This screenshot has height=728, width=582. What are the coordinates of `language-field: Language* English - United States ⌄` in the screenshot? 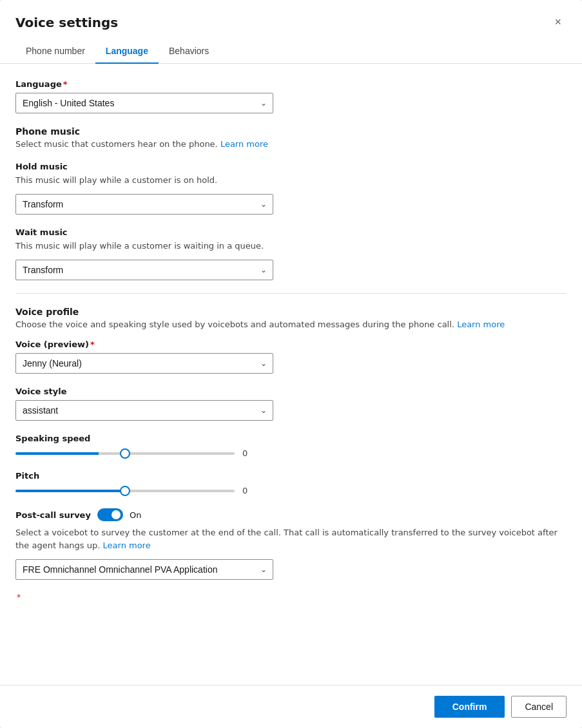 It's located at (291, 97).